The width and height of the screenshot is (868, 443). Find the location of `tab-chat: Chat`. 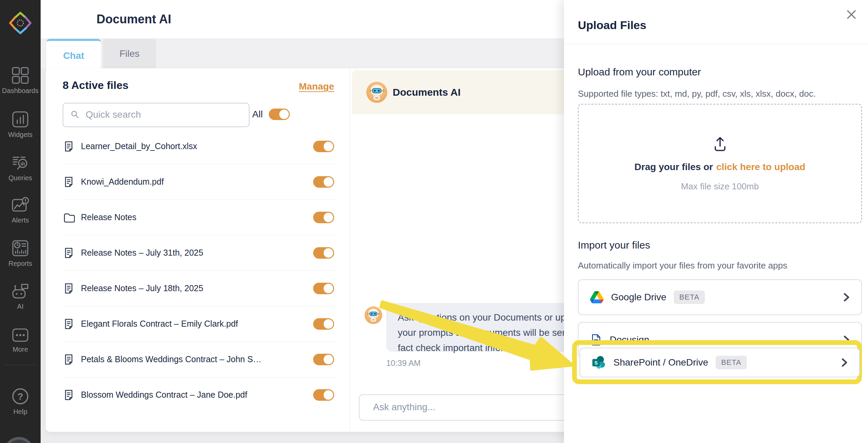

tab-chat: Chat is located at coordinates (74, 55).